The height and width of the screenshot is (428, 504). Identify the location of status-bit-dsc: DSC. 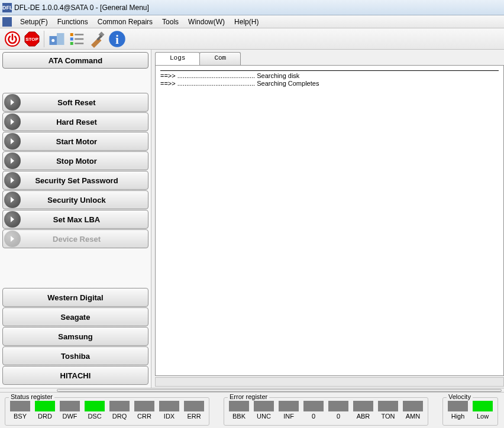
(95, 410).